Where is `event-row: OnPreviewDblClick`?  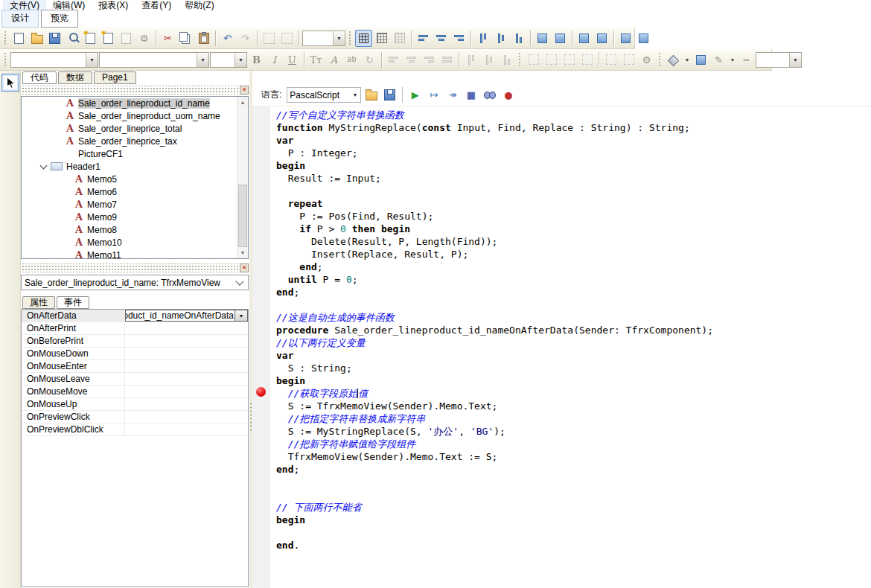
event-row: OnPreviewDblClick is located at coordinates (135, 430).